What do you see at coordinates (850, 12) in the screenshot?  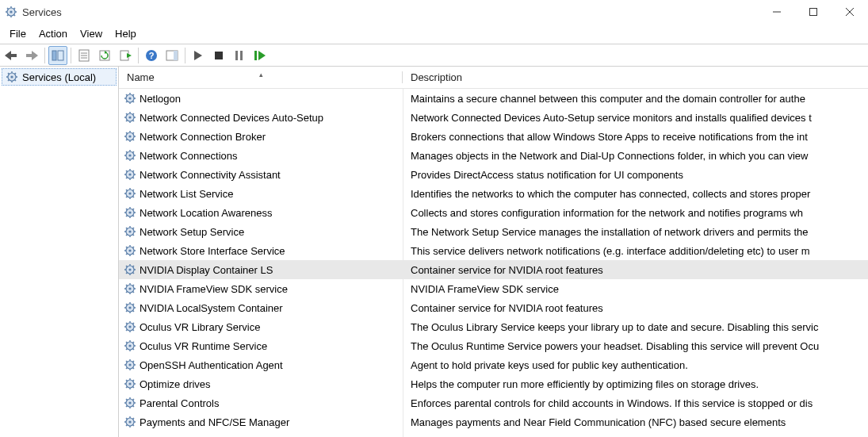 I see `close-icon` at bounding box center [850, 12].